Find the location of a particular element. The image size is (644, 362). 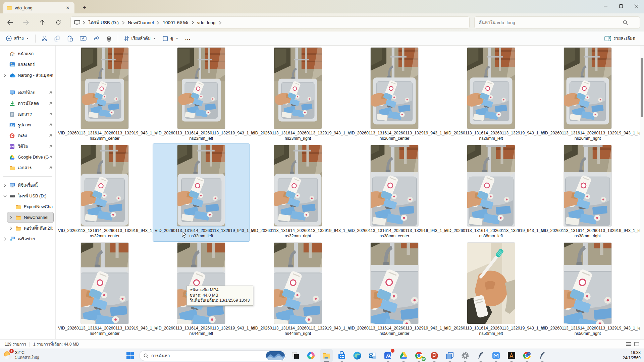

file-tile-ns38mm_left: VID_20260113_131614_20260113_132919_943_… is located at coordinates (491, 192).